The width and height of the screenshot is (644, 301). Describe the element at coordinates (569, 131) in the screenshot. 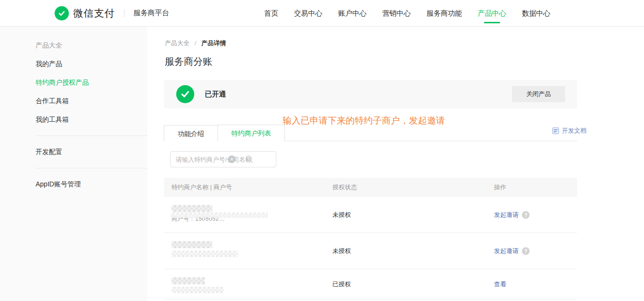

I see `dev-doc-link: 开发文档` at that location.